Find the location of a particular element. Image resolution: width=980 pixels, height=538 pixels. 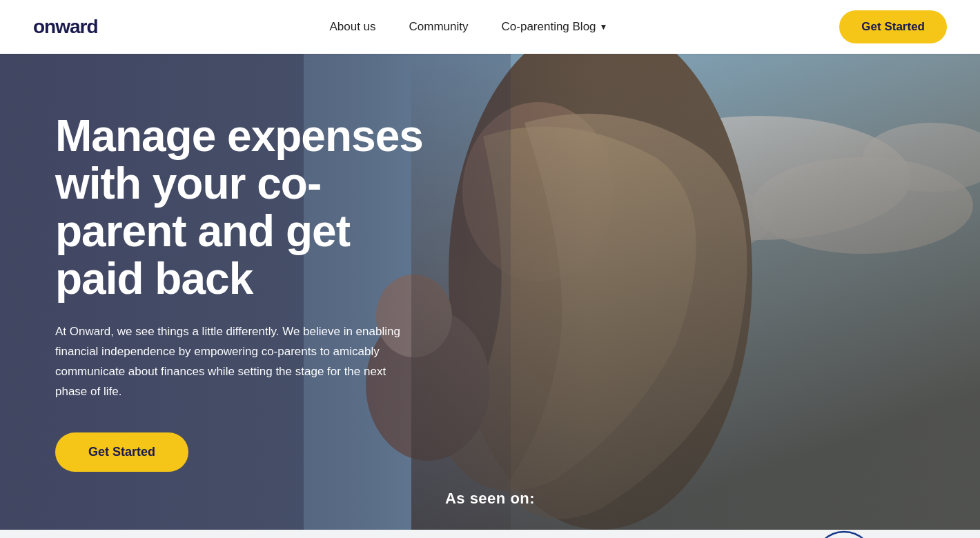

hero-subtitle: At Onward, we see things a little differ… is located at coordinates (238, 362).